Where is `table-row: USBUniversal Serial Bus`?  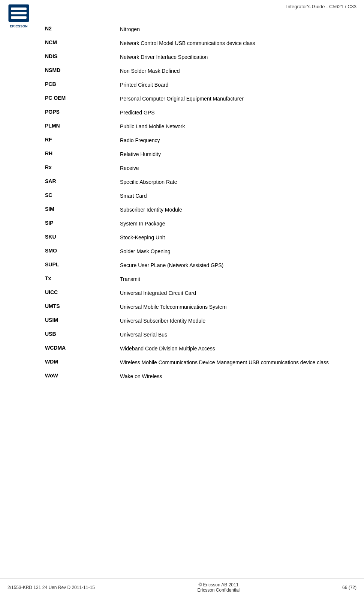 table-row: USBUniversal Serial Bus is located at coordinates (193, 335).